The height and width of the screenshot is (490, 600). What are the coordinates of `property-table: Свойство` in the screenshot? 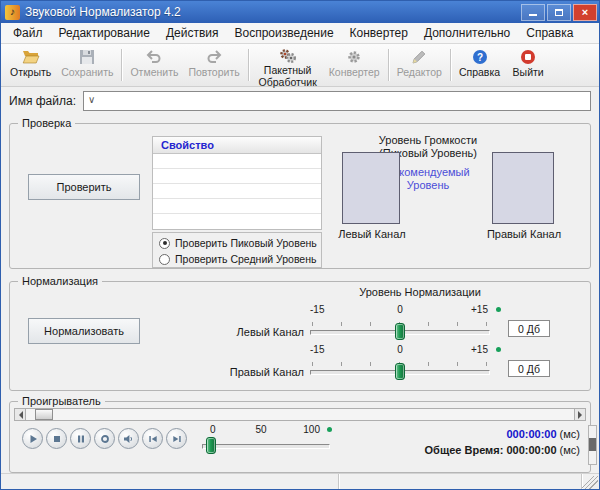 It's located at (237, 183).